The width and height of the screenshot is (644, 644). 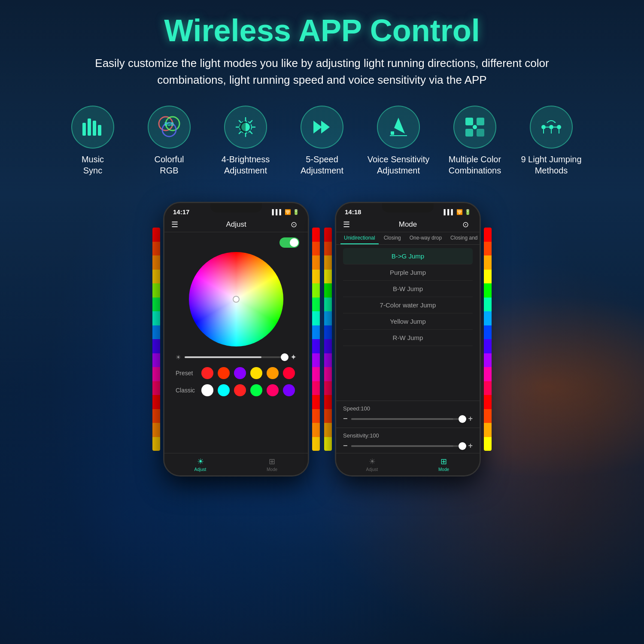 What do you see at coordinates (345, 446) in the screenshot?
I see `sensitivity-minus-button: −` at bounding box center [345, 446].